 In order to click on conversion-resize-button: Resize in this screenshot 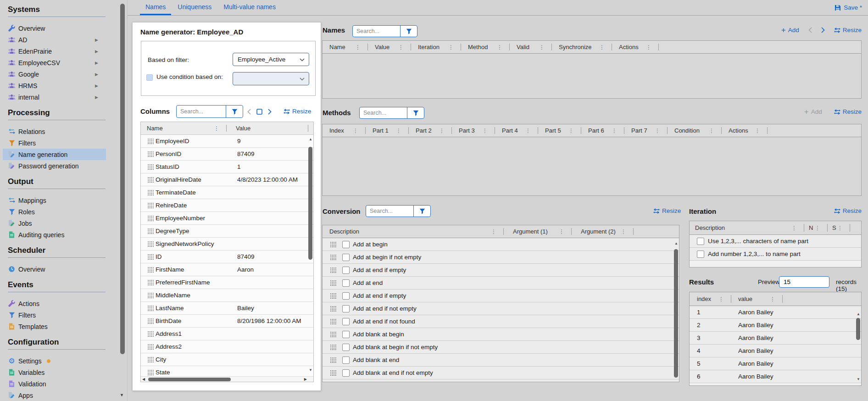, I will do `click(667, 211)`.